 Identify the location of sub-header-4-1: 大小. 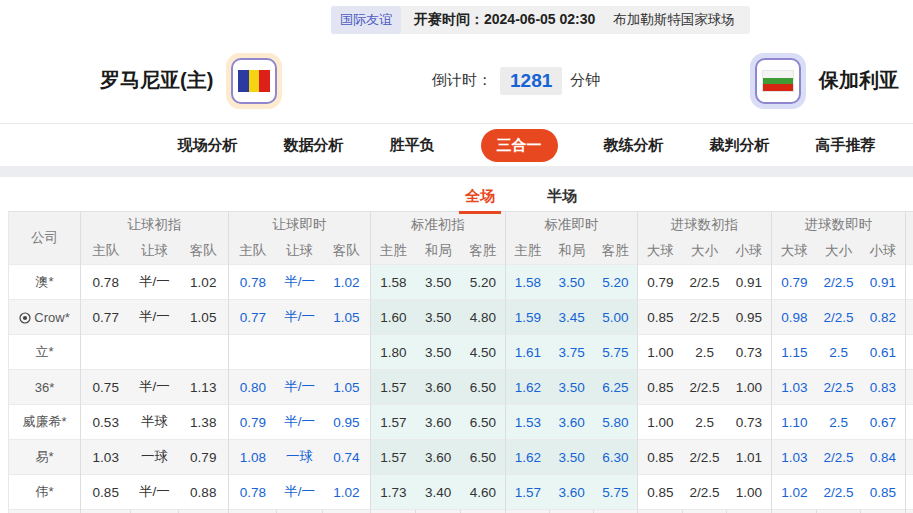
(705, 252).